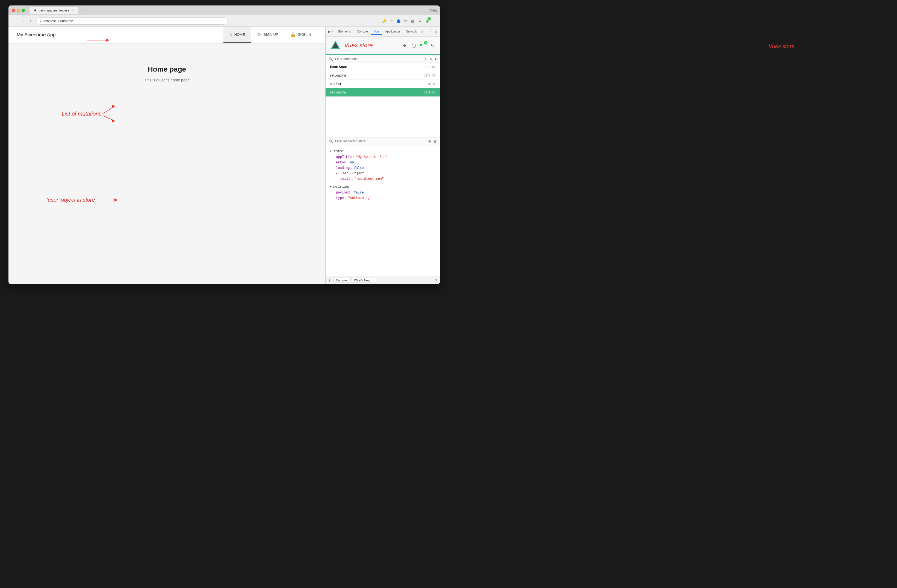 Image resolution: width=897 pixels, height=588 pixels. What do you see at coordinates (301, 35) in the screenshot?
I see `nav-signin: 🔒 SIGN IN` at bounding box center [301, 35].